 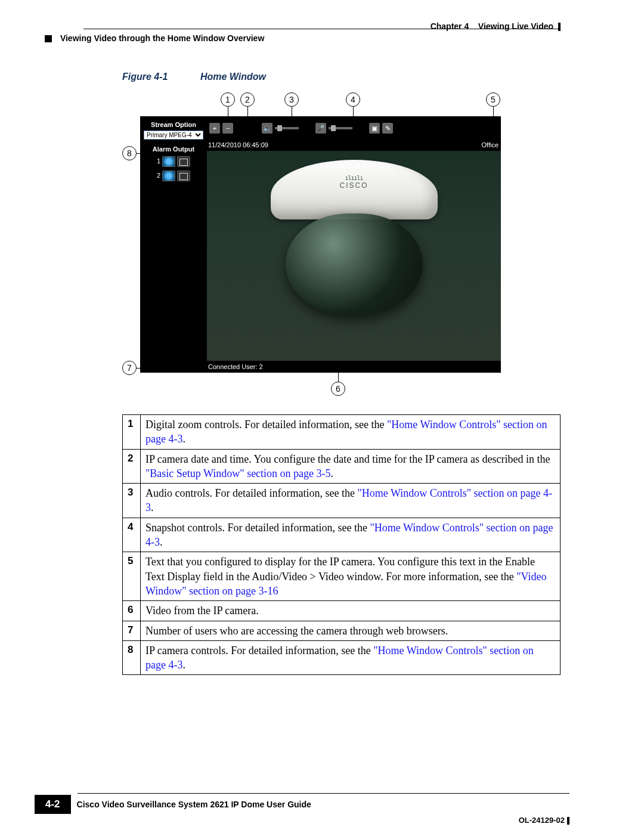 What do you see at coordinates (215, 128) in the screenshot?
I see `zoom-in-icon: +` at bounding box center [215, 128].